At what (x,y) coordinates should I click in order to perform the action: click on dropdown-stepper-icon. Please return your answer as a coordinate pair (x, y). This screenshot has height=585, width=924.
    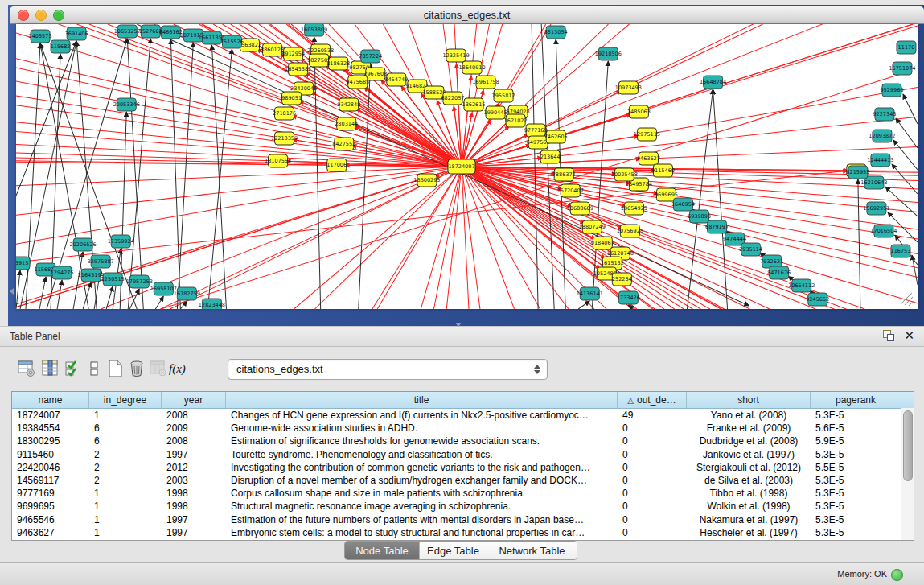
    Looking at the image, I should click on (537, 369).